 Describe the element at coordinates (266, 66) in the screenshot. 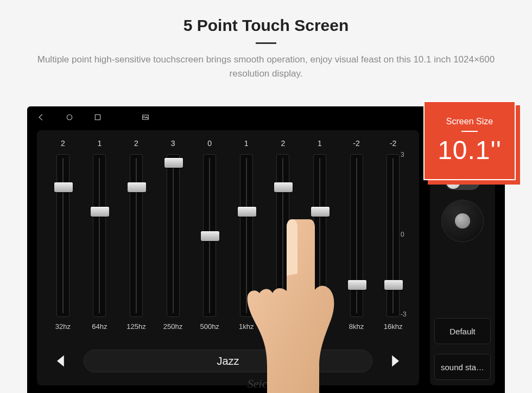

I see `page-subtitle: Multiple point high-sensitive touchscree…` at that location.